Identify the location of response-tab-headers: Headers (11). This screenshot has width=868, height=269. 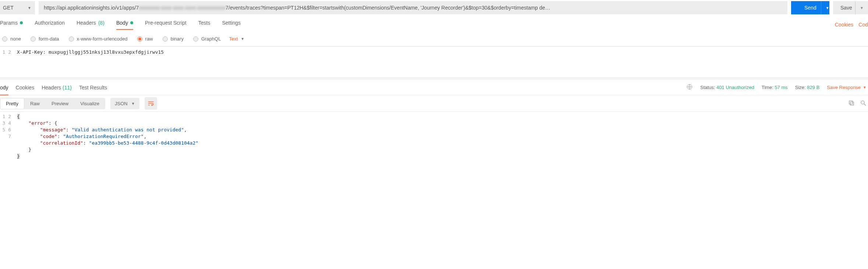
(57, 88).